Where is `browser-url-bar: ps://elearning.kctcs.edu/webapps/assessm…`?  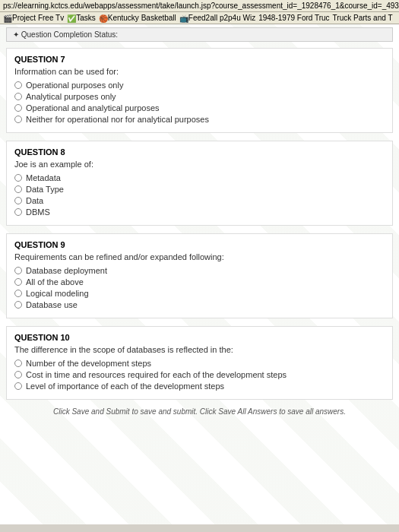 browser-url-bar: ps://elearning.kctcs.edu/webapps/assessm… is located at coordinates (199, 6).